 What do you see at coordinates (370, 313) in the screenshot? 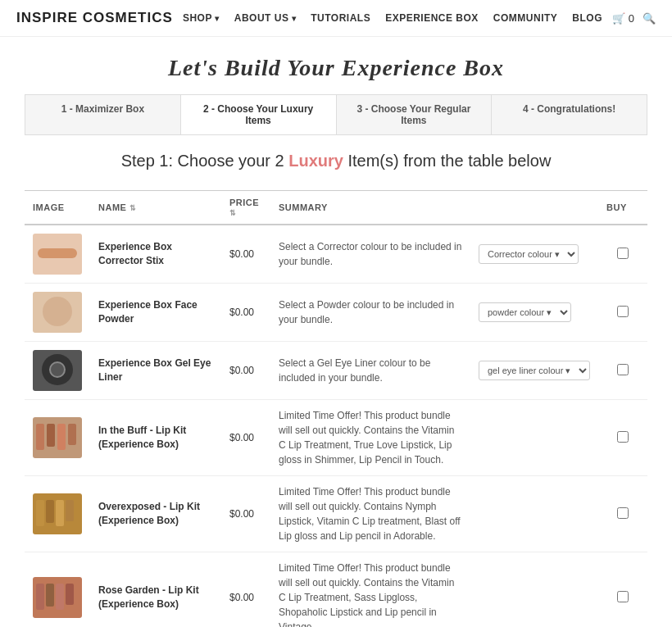
I see `product-summary-cell-2: Select a Powder colour to be included in…` at bounding box center [370, 313].